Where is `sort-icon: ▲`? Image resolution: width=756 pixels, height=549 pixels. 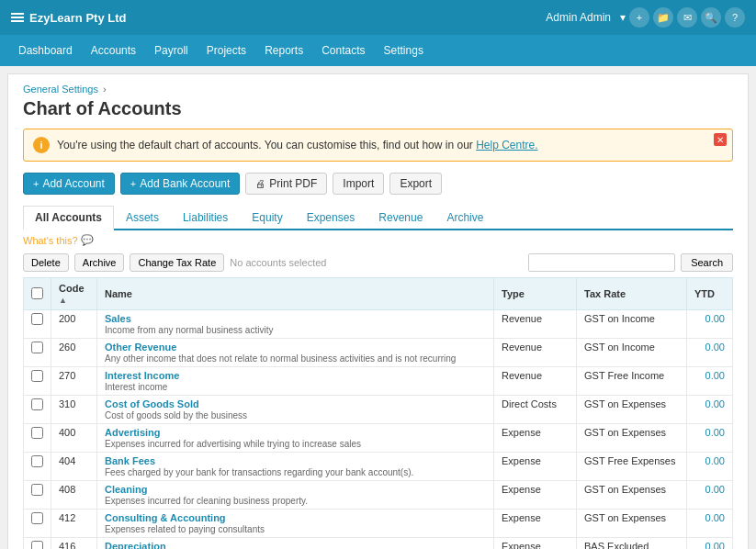
sort-icon: ▲ is located at coordinates (62, 300).